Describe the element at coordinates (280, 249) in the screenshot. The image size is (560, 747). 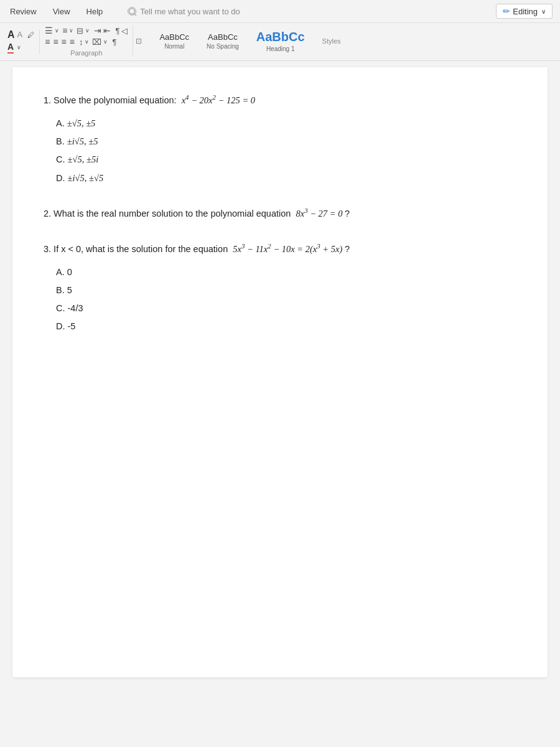
I see `question-3-text: 3. If x < 0, what is the solution for th…` at that location.